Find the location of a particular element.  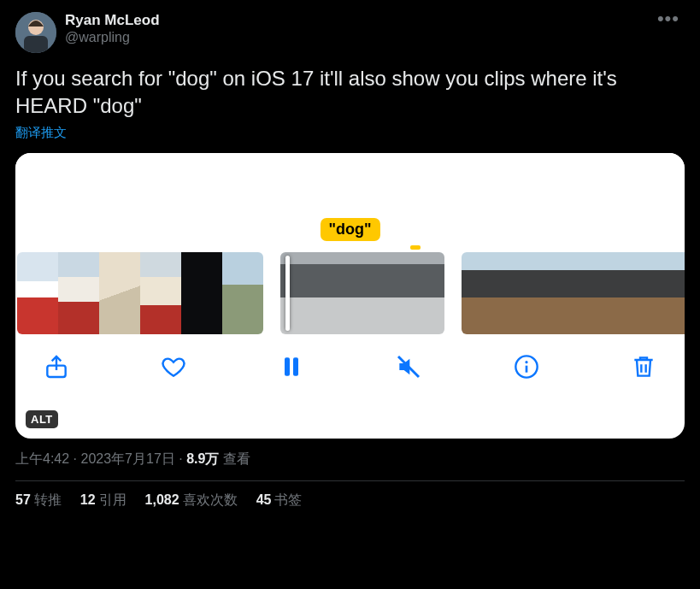

trash-button is located at coordinates (644, 367).